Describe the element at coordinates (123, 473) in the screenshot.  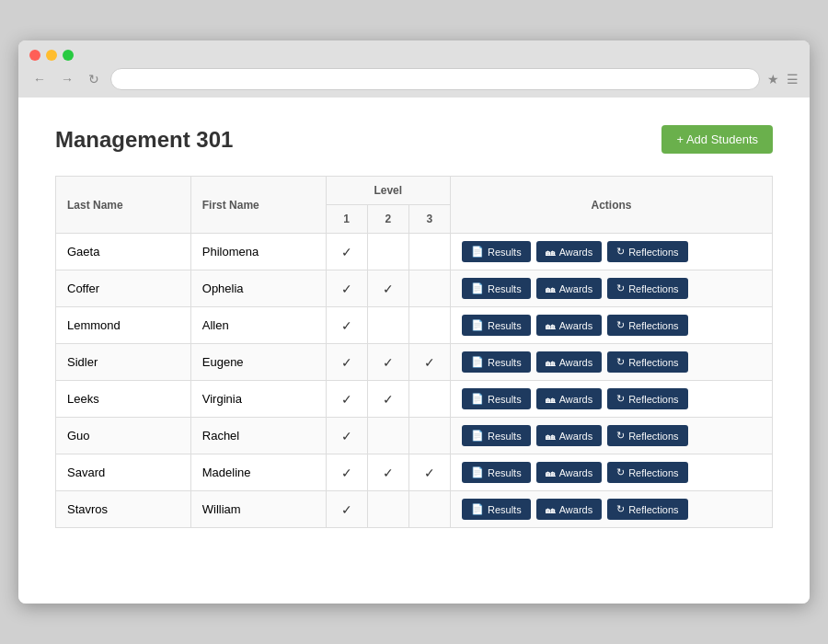
I see `cell-last-name: Savard` at that location.